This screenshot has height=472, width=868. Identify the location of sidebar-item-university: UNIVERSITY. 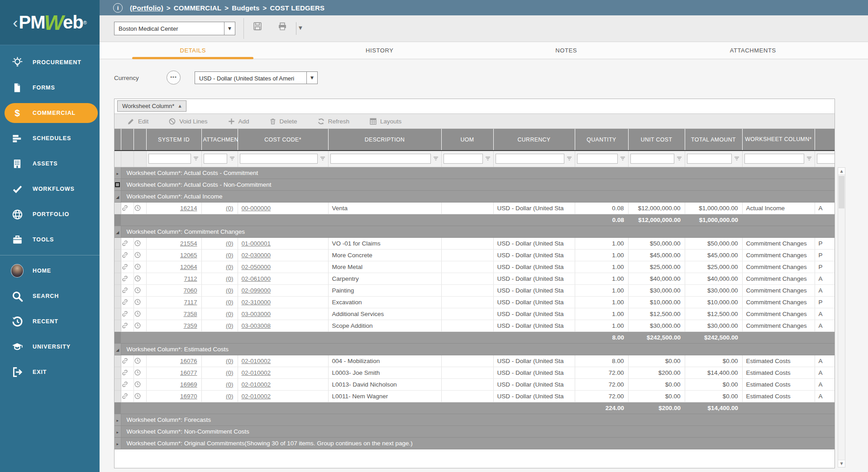
(50, 347).